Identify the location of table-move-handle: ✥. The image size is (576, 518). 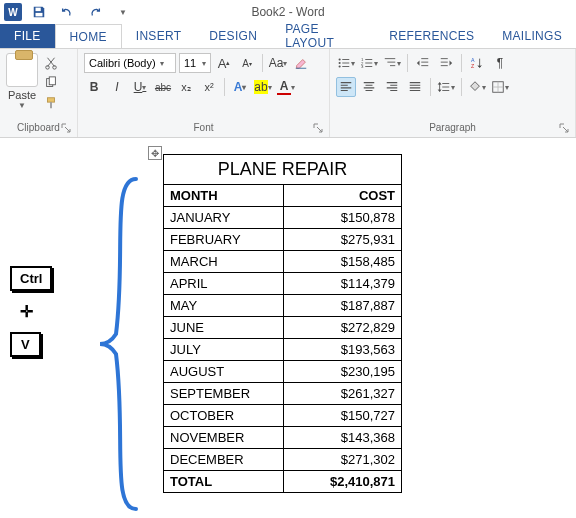
(155, 153).